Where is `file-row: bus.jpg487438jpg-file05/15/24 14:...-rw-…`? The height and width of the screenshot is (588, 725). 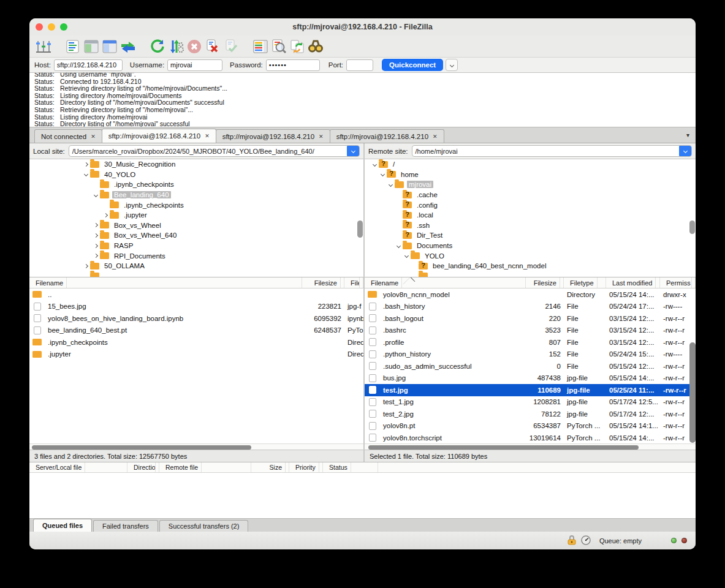
file-row: bus.jpg487438jpg-file05/15/24 14:...-rw-… is located at coordinates (530, 379).